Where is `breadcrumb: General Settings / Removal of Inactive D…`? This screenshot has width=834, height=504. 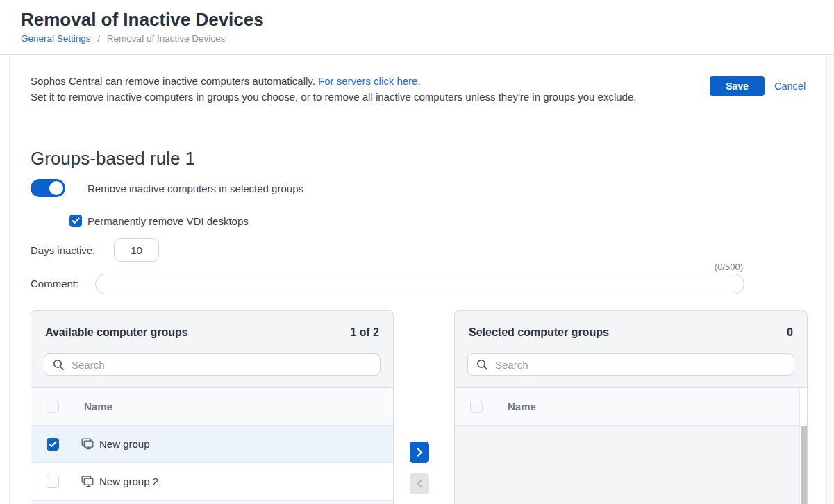
breadcrumb: General Settings / Removal of Inactive D… is located at coordinates (123, 39).